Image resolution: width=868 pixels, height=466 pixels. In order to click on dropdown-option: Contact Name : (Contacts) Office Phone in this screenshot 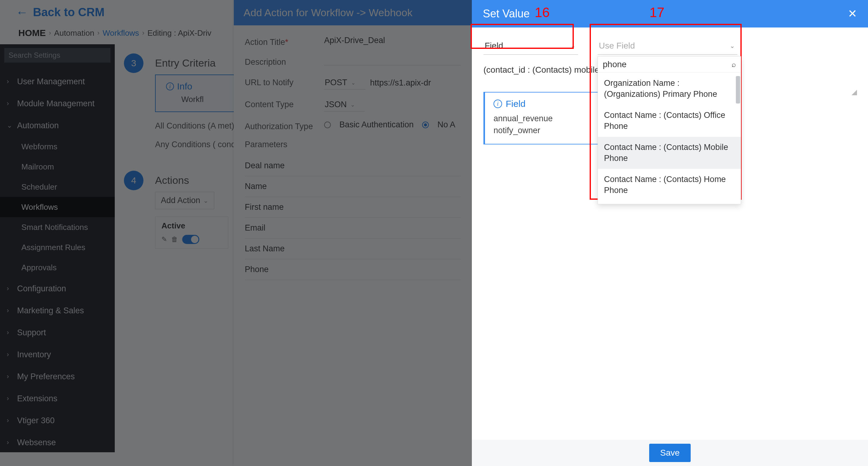, I will do `click(669, 121)`.